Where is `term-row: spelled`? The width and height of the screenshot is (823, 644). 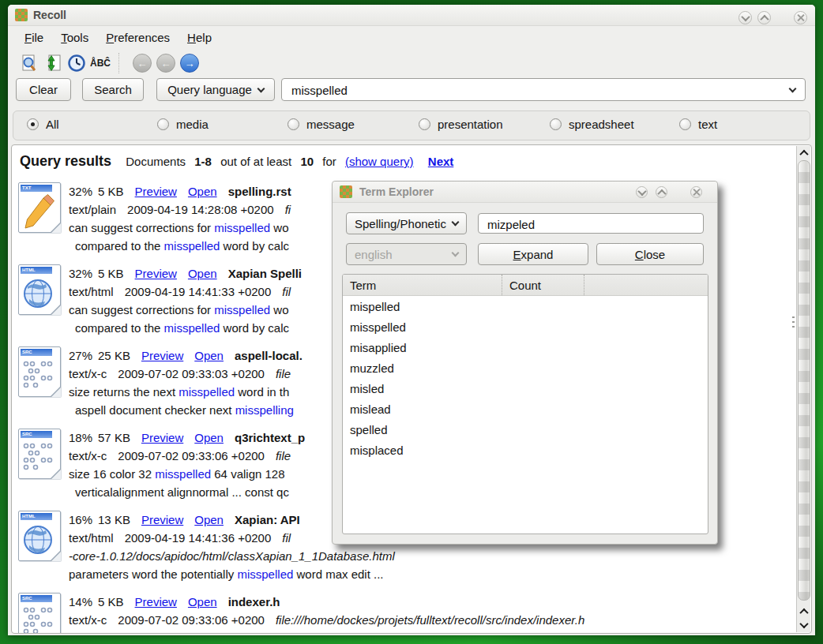 term-row: spelled is located at coordinates (525, 429).